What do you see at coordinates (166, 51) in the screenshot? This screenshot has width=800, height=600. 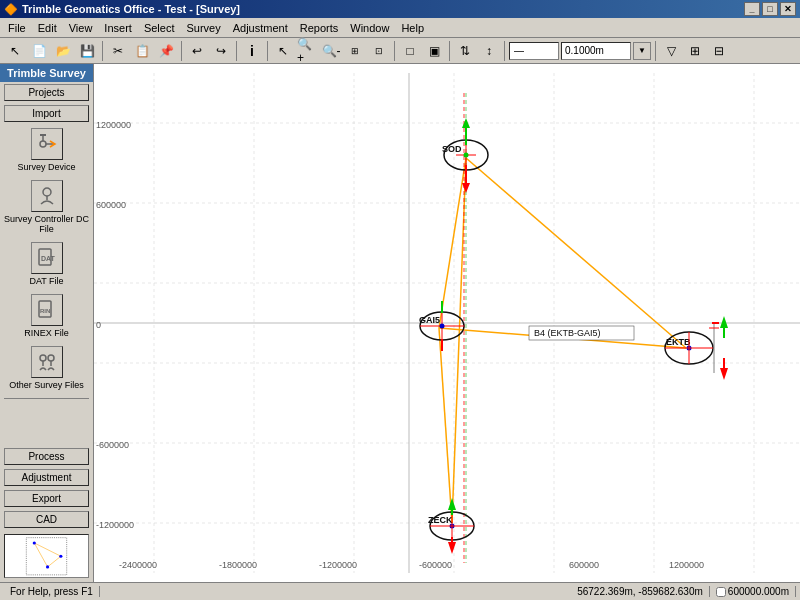 I see `paste-button: 📌` at bounding box center [166, 51].